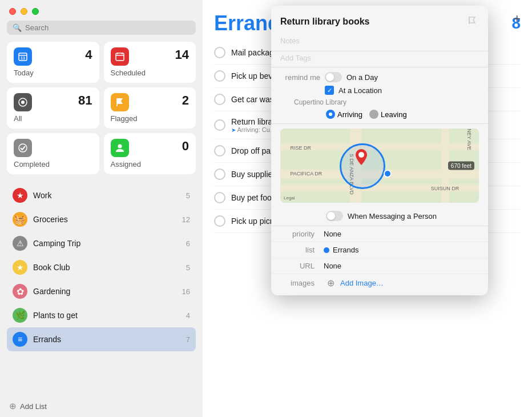  I want to click on leaving-label: Leaving, so click(394, 114).